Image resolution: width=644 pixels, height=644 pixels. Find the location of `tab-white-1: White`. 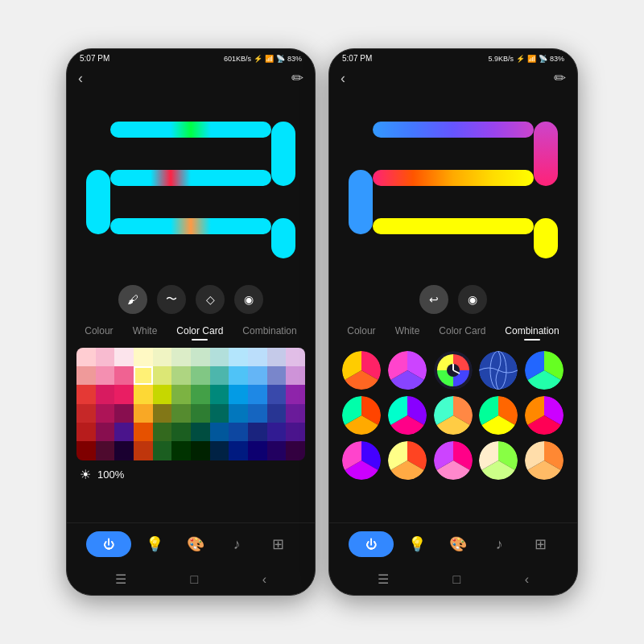

tab-white-1: White is located at coordinates (145, 331).